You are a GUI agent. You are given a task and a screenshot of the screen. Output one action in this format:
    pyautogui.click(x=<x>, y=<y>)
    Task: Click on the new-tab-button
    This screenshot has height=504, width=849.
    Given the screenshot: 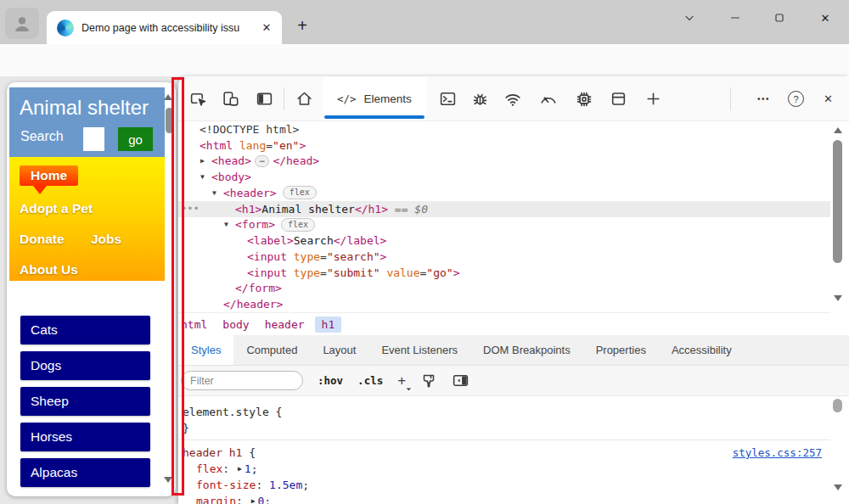 What is the action you would take?
    pyautogui.click(x=302, y=25)
    